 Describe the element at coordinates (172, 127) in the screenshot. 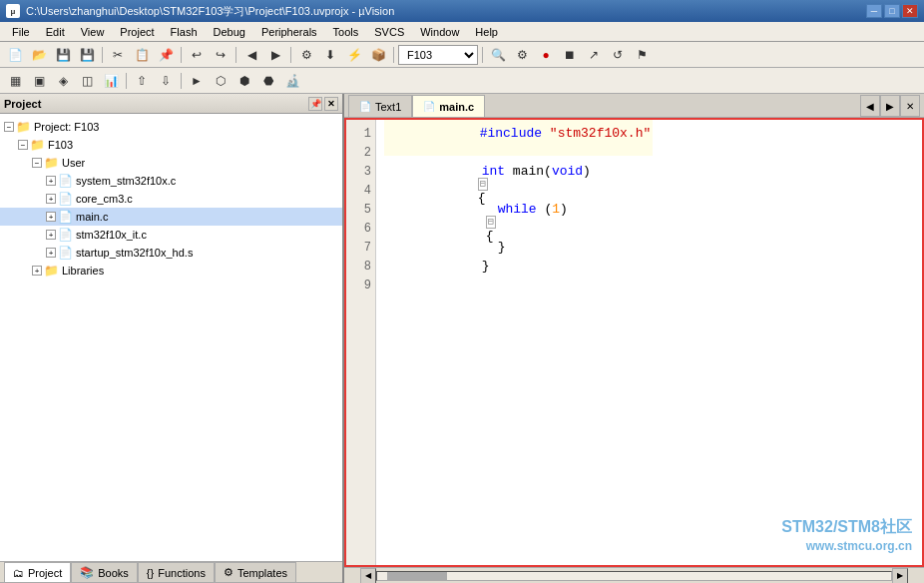

I see `tree-item-0: −📁Project: F103` at that location.